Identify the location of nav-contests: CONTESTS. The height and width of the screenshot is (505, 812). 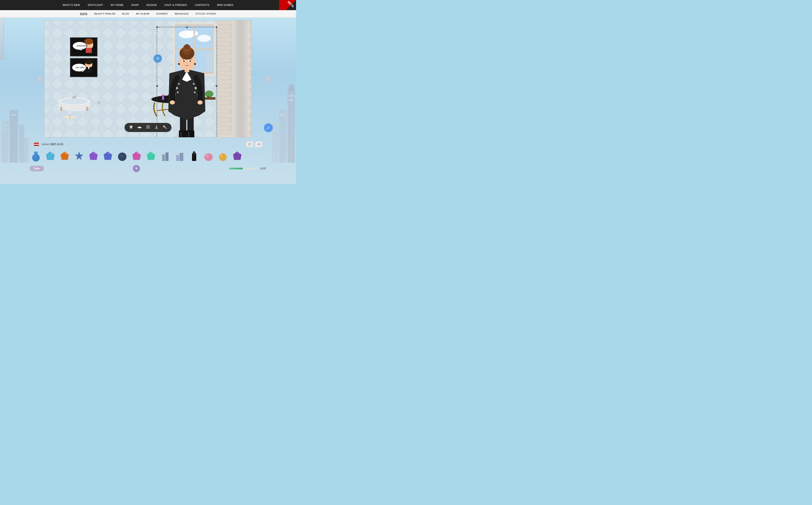
(202, 5).